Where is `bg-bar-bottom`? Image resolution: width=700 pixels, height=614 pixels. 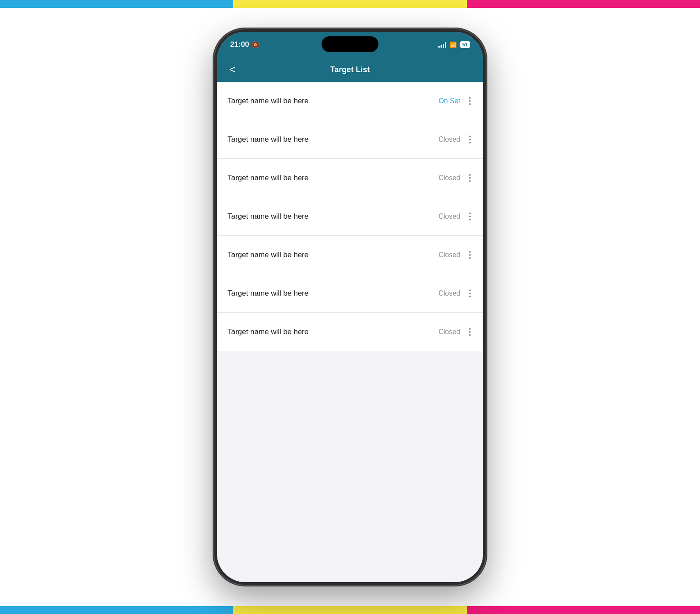
bg-bar-bottom is located at coordinates (350, 610).